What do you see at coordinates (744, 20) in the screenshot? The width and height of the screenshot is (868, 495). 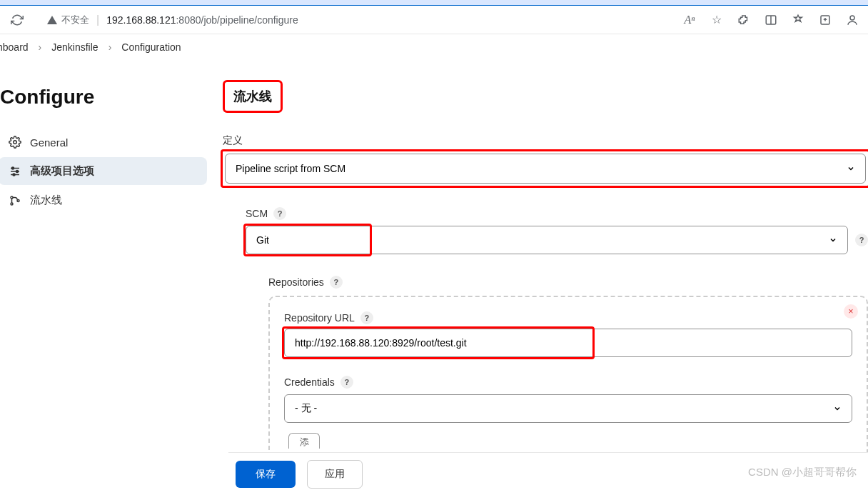 I see `extensions-icon` at bounding box center [744, 20].